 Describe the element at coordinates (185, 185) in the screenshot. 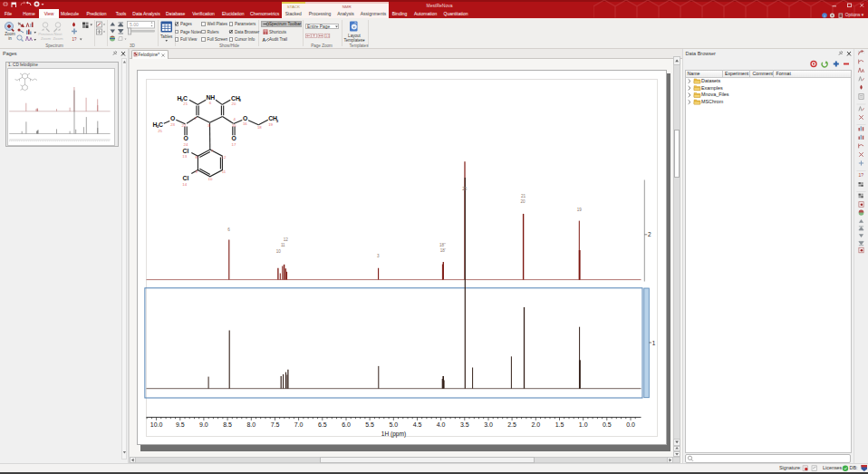

I see `svg-text: 14` at that location.